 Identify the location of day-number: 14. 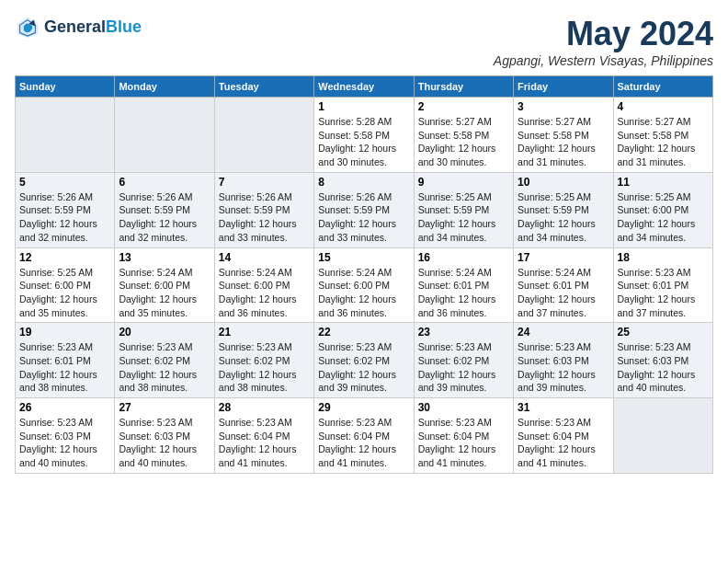
(265, 258).